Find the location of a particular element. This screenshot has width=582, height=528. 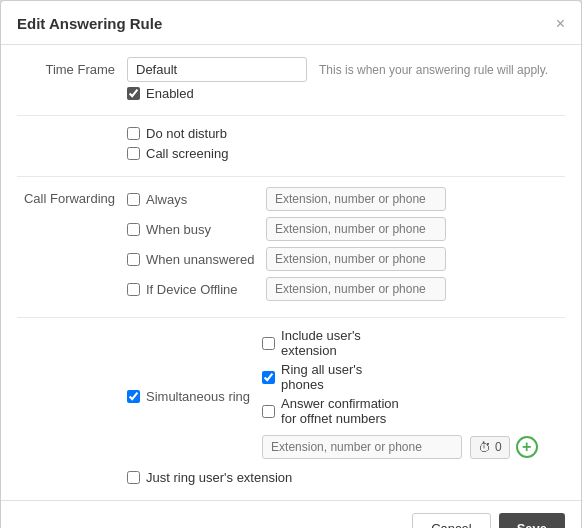

timeframe-input-row: This is when your answering rule will ap… is located at coordinates (346, 70).